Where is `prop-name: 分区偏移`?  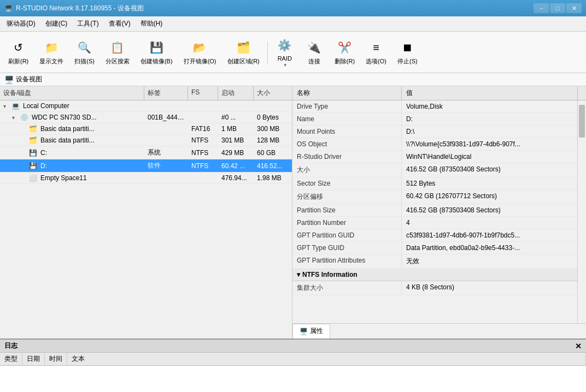 prop-name: 分区偏移 is located at coordinates (347, 197).